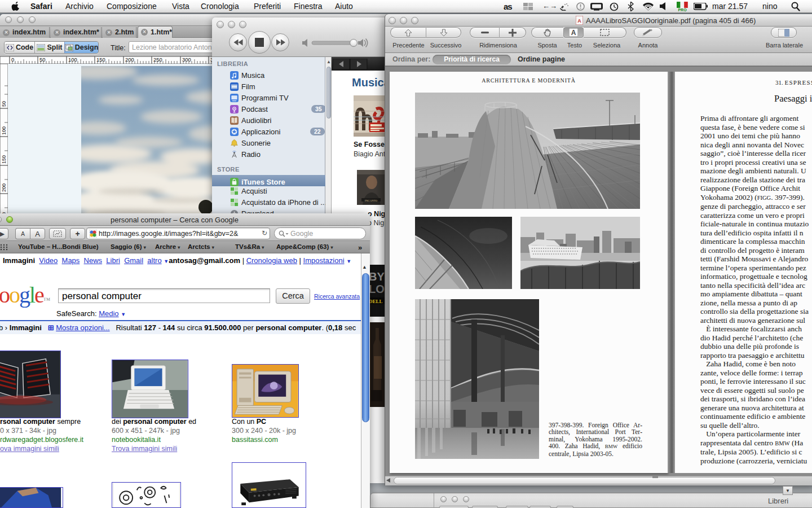 The width and height of the screenshot is (812, 508). I want to click on svg-text: PRO, so click(682, 10).